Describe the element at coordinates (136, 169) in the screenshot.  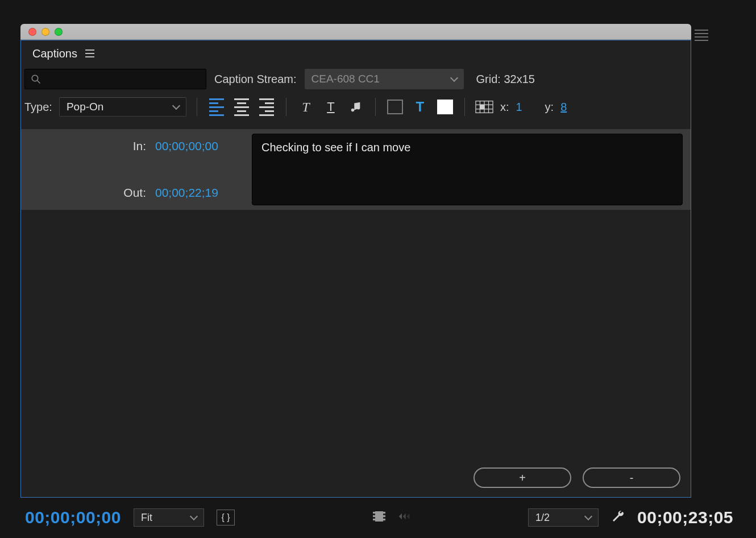
I see `caption-entry-times: In: 00;00;00;00 Out: 00;00;22;19` at that location.